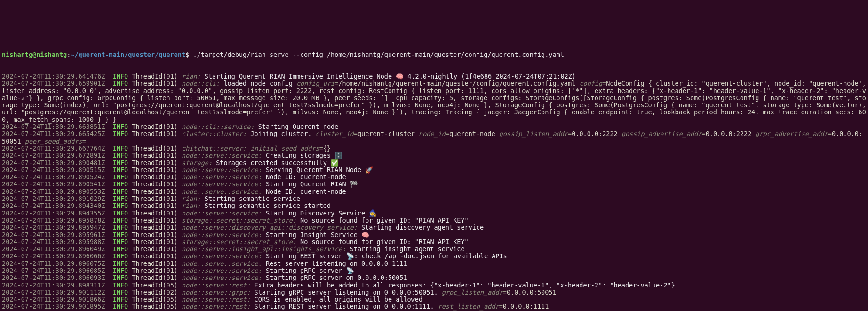  Describe the element at coordinates (434, 102) in the screenshot. I see `log-line: 2024-07-24T11:30:29.659901Z INFO ThreadI…` at that location.